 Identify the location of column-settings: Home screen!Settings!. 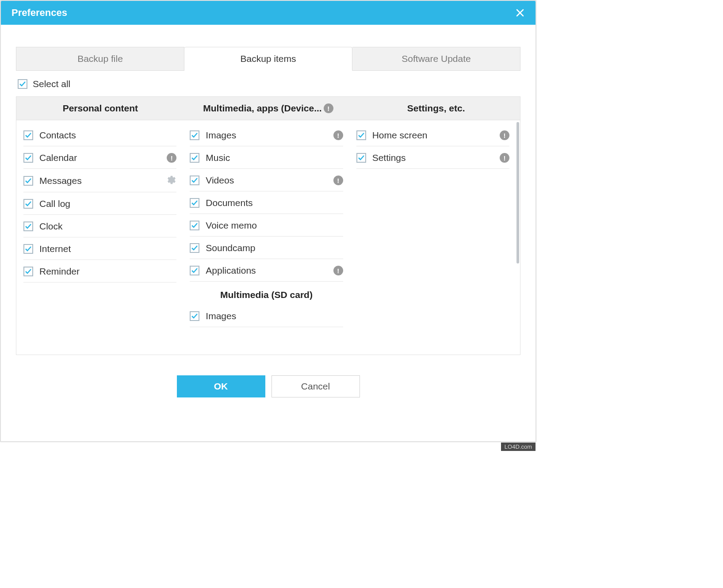
(432, 237).